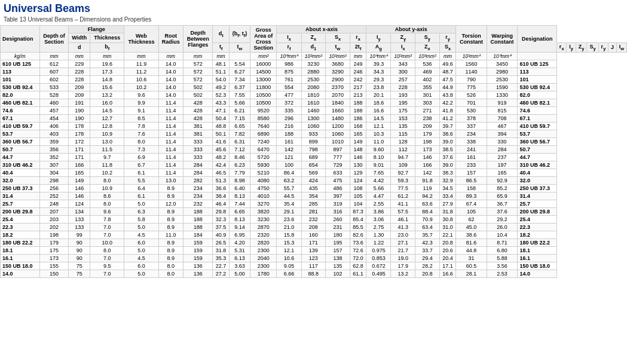  I want to click on table-row: 44.73521719.76.911.433348.28.46572012168…, so click(314, 157).